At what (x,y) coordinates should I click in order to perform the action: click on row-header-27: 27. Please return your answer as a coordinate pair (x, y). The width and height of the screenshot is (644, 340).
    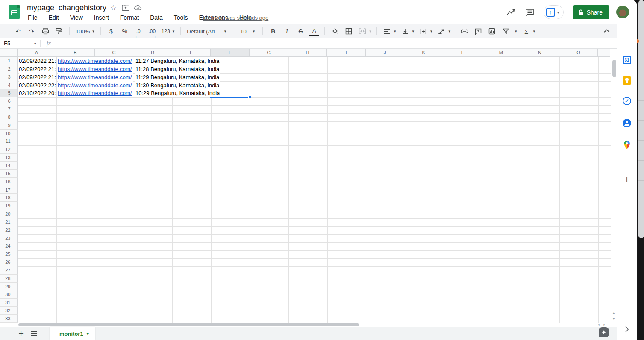
    Looking at the image, I should click on (9, 270).